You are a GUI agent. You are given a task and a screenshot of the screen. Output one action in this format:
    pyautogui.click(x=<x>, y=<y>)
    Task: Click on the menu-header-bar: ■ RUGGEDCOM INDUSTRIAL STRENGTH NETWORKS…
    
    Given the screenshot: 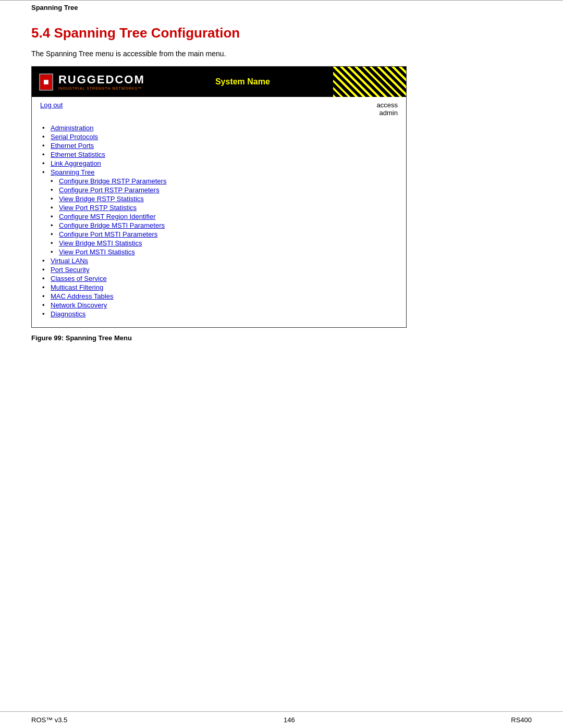 What is the action you would take?
    pyautogui.click(x=219, y=82)
    